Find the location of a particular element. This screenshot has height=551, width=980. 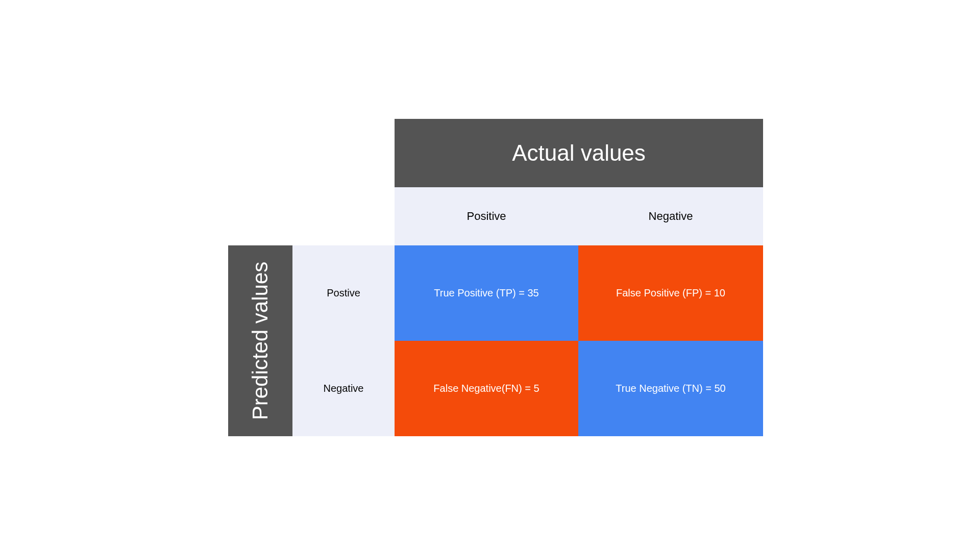

cell-fp-text: False Positive (FP) = 10 is located at coordinates (671, 293).